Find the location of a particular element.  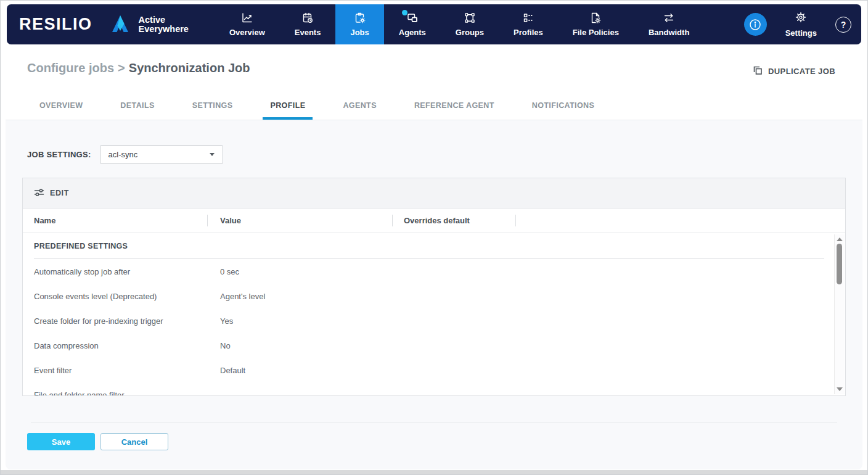

table-row: Automatically stop job after0 sec is located at coordinates (434, 271).